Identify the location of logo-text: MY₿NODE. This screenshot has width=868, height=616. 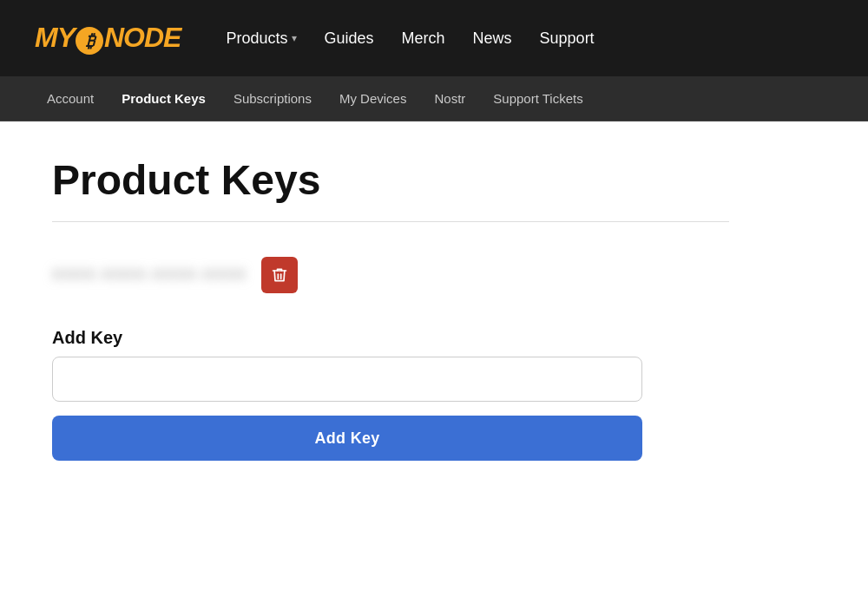
(108, 38).